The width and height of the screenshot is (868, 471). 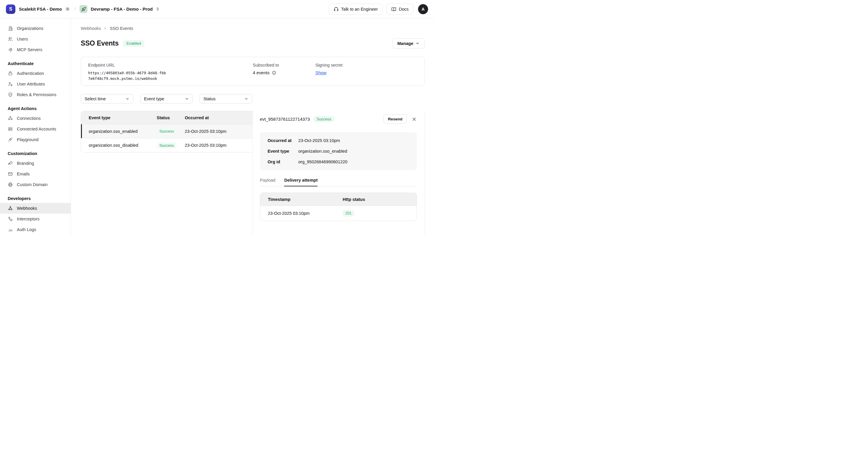 What do you see at coordinates (268, 182) in the screenshot?
I see `tab-payload: Payload` at bounding box center [268, 182].